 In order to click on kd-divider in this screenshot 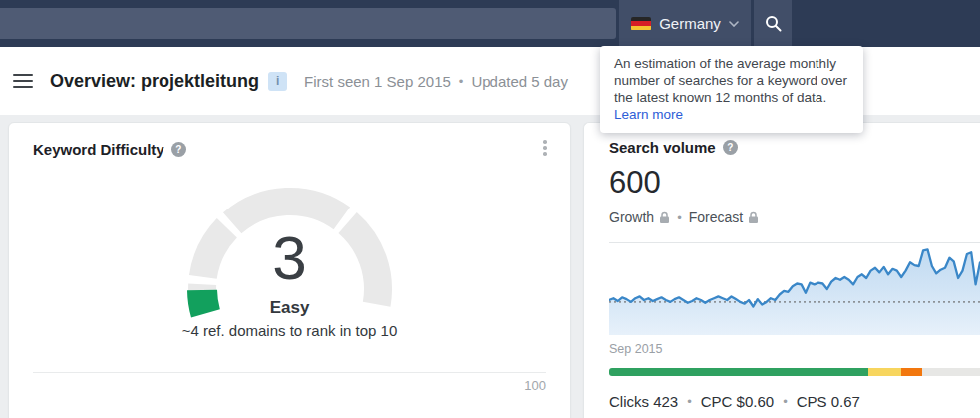, I will do `click(289, 373)`.